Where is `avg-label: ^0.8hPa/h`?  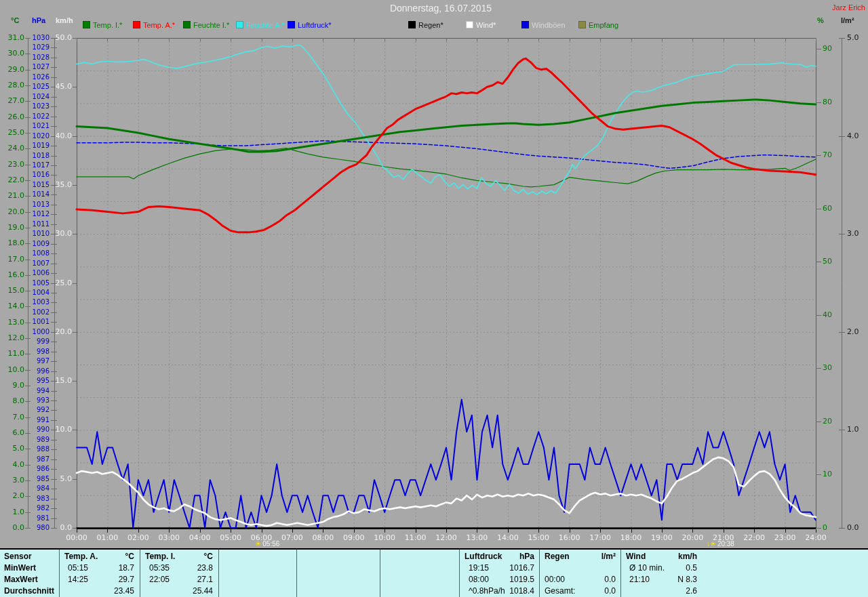 avg-label: ^0.8hPa/h is located at coordinates (487, 591).